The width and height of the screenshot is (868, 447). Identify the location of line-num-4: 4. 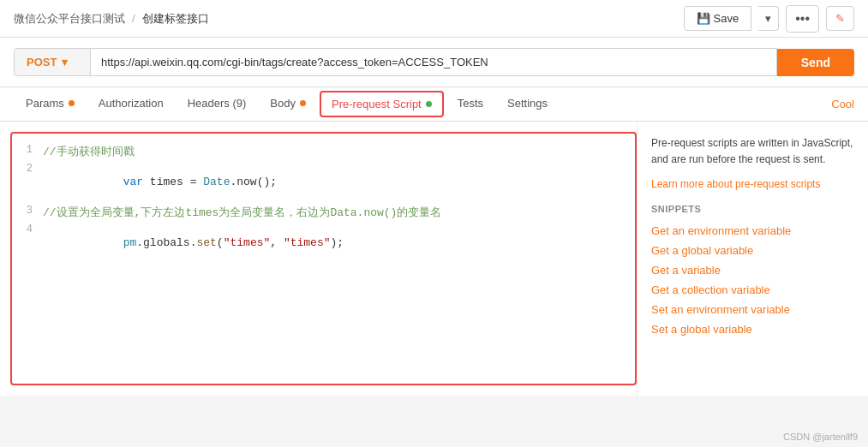
(27, 229).